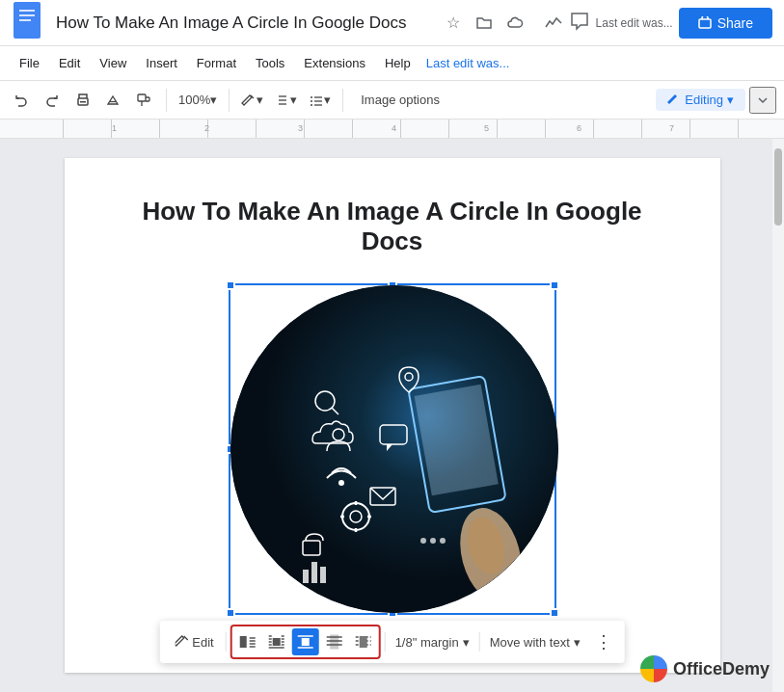 The height and width of the screenshot is (692, 784). I want to click on ruler: 1 2 3 4 5 6 7, so click(392, 129).